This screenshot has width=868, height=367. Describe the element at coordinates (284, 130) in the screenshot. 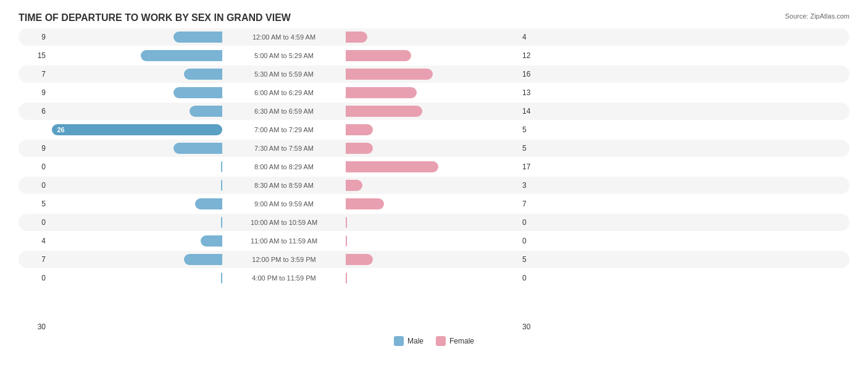

I see `time-label: 7:00 AM to 7:29 AM` at that location.